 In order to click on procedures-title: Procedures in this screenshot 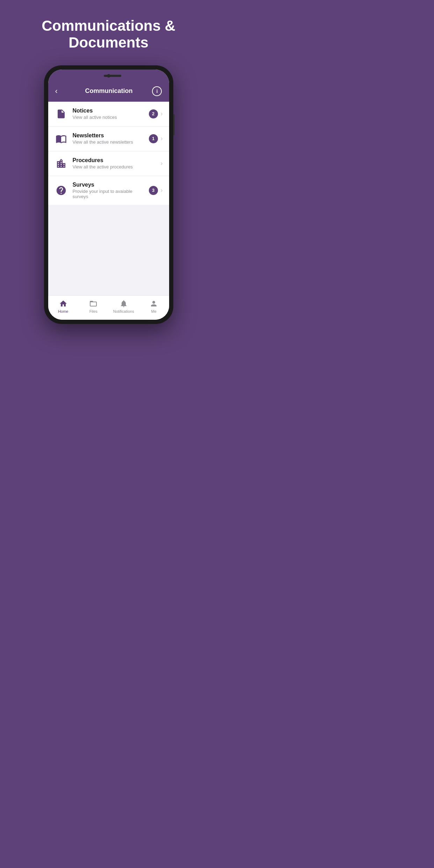, I will do `click(117, 160)`.